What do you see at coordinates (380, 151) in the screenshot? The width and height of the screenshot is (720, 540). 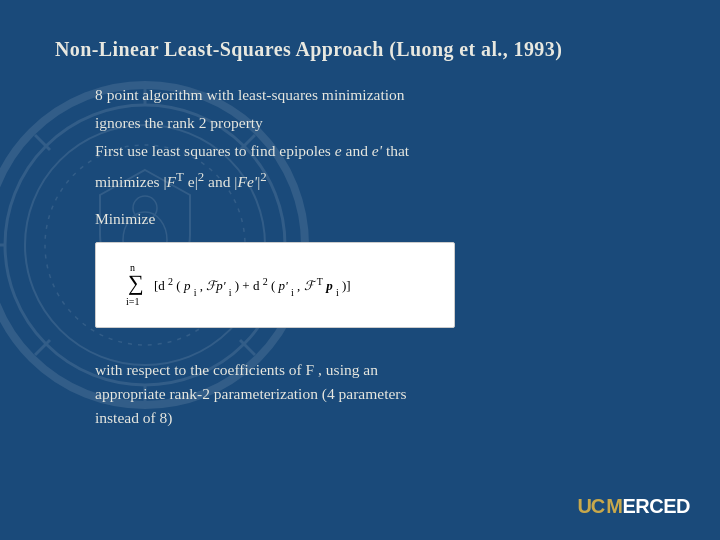 I see `body-line-3: First use least squares to find epipoles…` at bounding box center [380, 151].